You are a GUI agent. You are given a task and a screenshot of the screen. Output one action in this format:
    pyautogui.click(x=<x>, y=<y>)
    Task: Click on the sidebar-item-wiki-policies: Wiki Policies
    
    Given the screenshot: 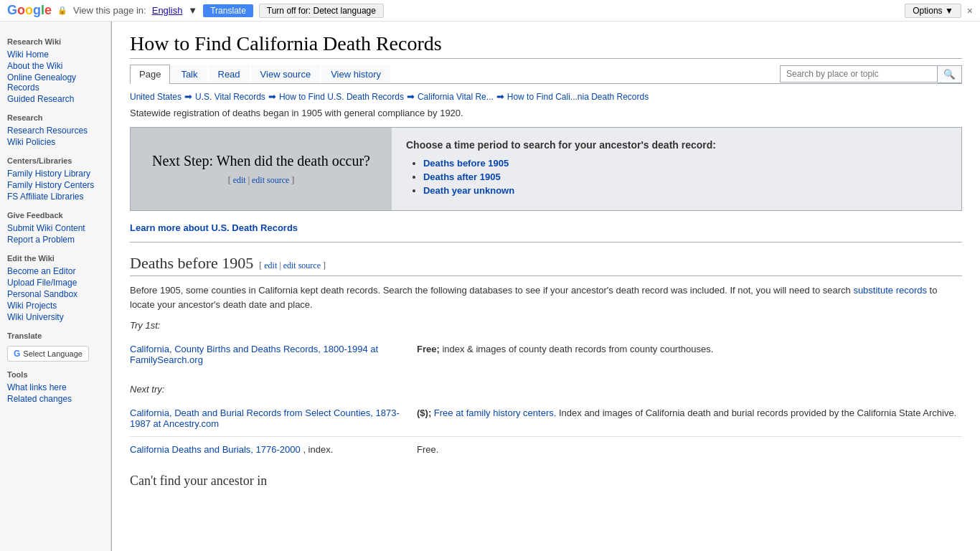 What is the action you would take?
    pyautogui.click(x=59, y=142)
    